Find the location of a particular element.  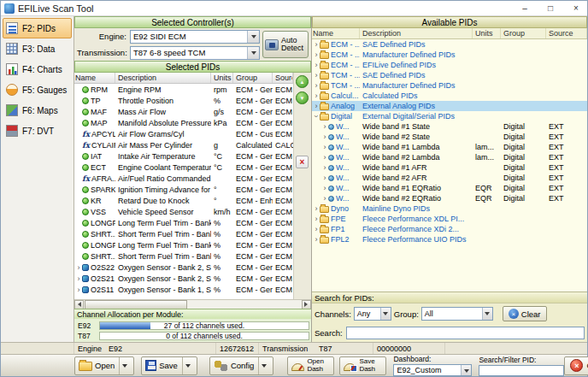

available-pid-row: ›W...Wide band #2 StateDigitalEXT is located at coordinates (450, 137).